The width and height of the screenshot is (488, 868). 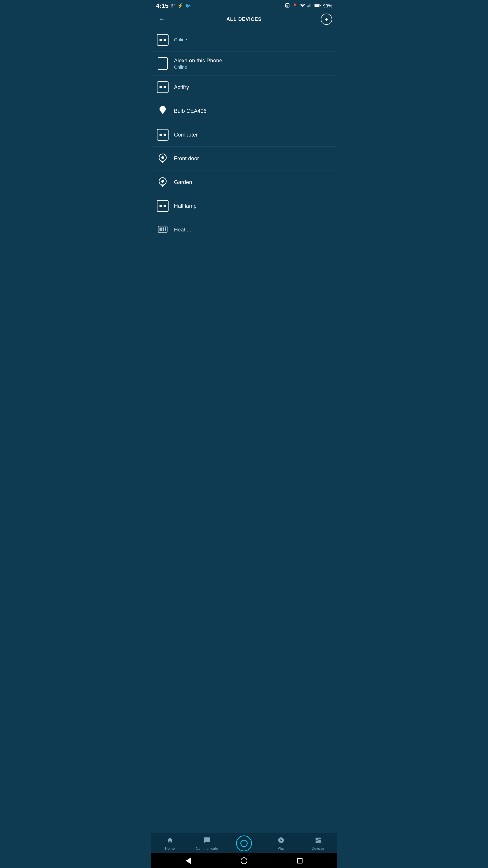 What do you see at coordinates (173, 6) in the screenshot?
I see `status-temp: 6°` at bounding box center [173, 6].